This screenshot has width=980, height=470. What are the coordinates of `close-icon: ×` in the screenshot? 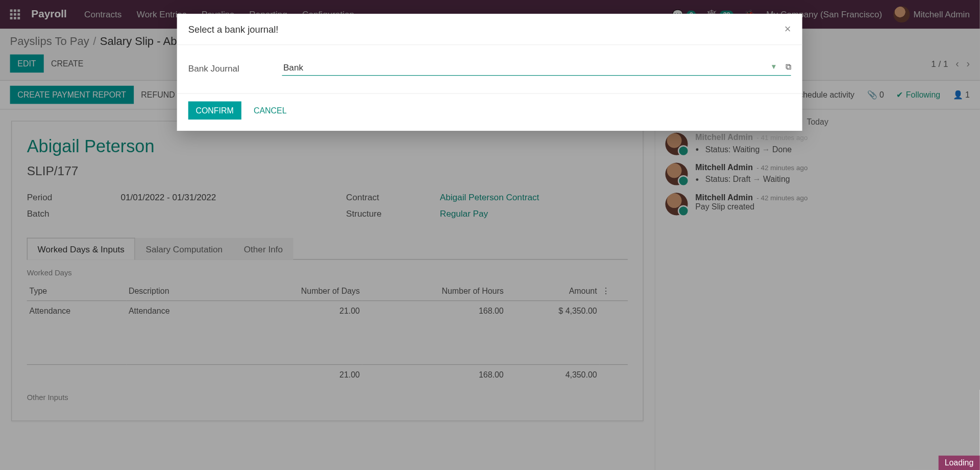 It's located at (788, 29).